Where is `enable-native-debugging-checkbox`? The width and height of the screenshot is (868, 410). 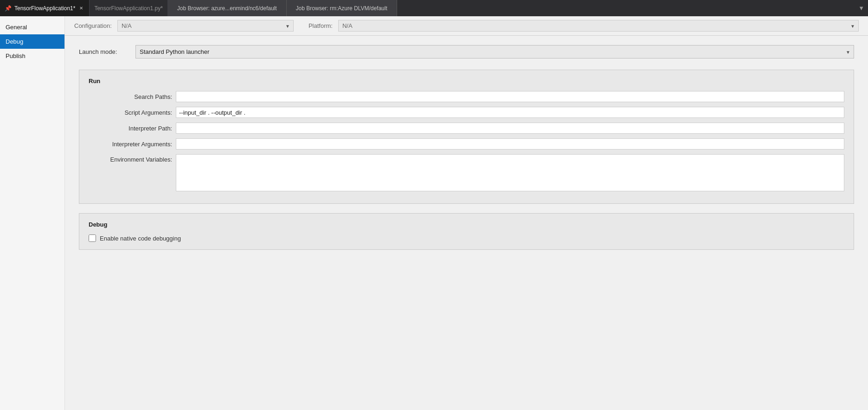
enable-native-debugging-checkbox is located at coordinates (92, 238).